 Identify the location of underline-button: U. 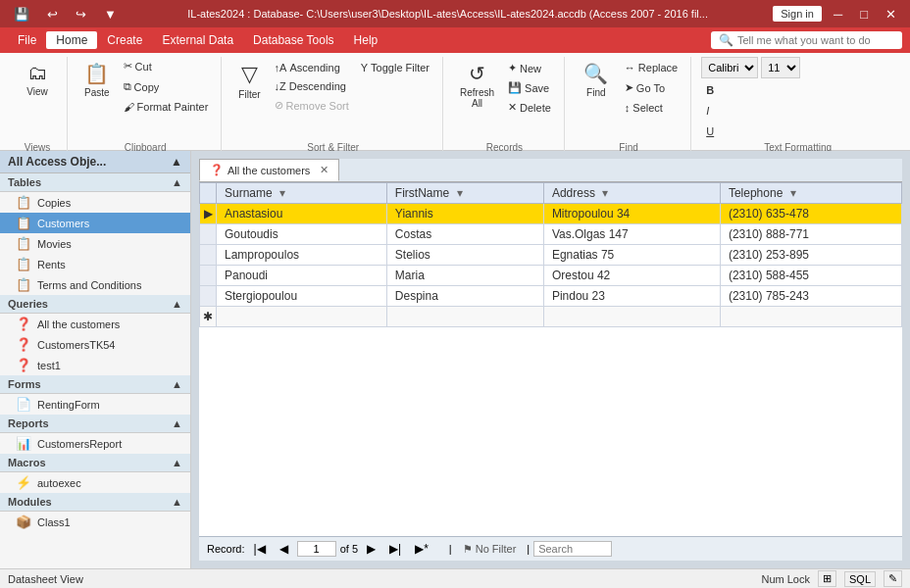
(779, 131).